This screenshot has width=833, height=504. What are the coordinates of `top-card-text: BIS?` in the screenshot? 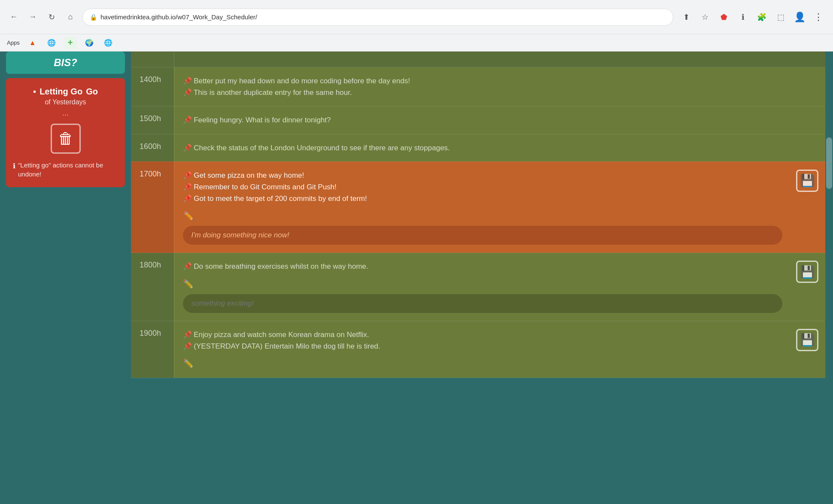 It's located at (65, 63).